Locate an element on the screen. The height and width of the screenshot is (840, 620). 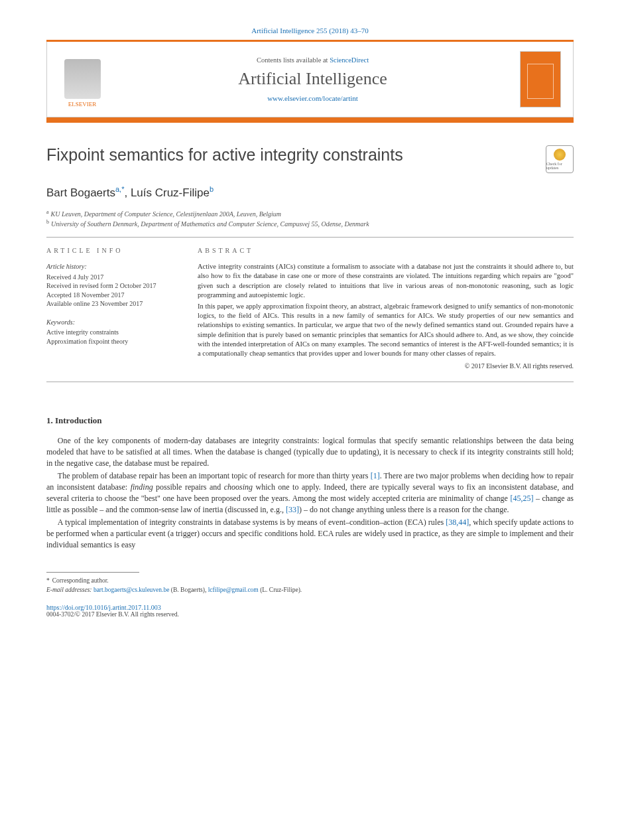
abstract-paragraph-2: In this paper, we apply approximation fi… is located at coordinates (386, 330).